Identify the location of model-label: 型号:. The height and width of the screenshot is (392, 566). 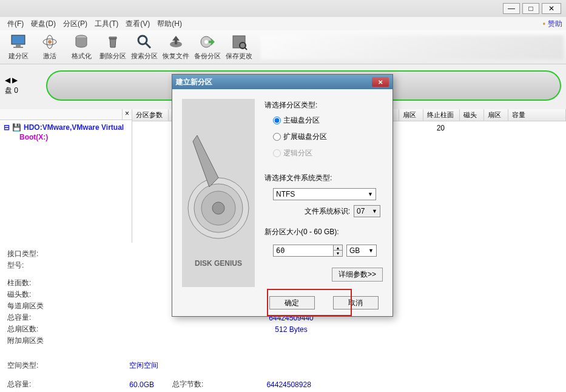
(16, 266).